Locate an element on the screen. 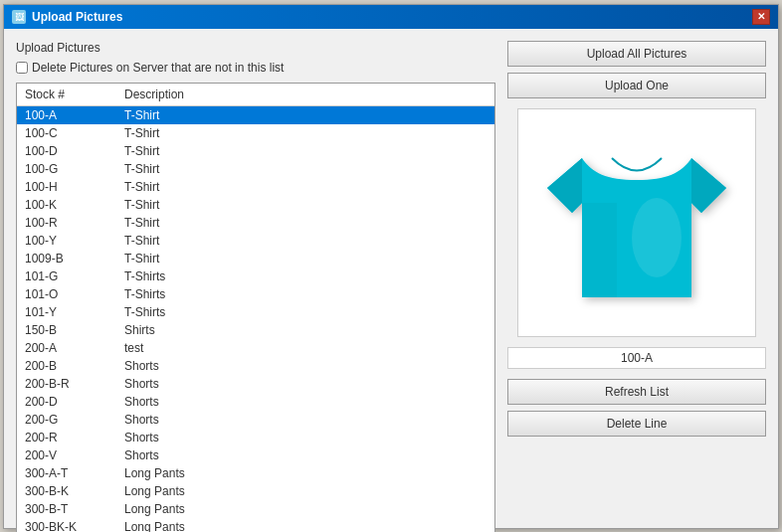 This screenshot has height=532, width=782. stock-cell: 200-G is located at coordinates (71, 420).